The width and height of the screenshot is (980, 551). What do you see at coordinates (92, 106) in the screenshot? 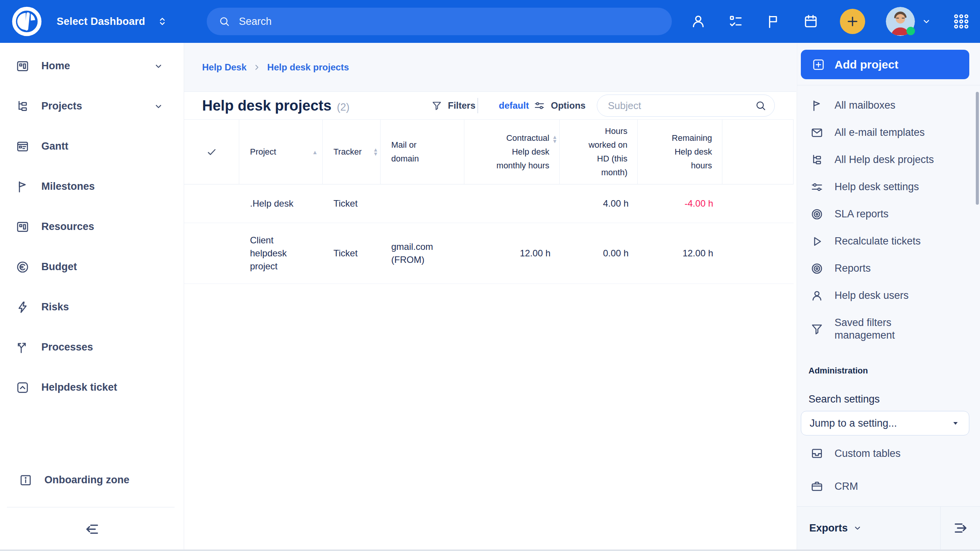
I see `sidebar-item-projects: Projects` at bounding box center [92, 106].